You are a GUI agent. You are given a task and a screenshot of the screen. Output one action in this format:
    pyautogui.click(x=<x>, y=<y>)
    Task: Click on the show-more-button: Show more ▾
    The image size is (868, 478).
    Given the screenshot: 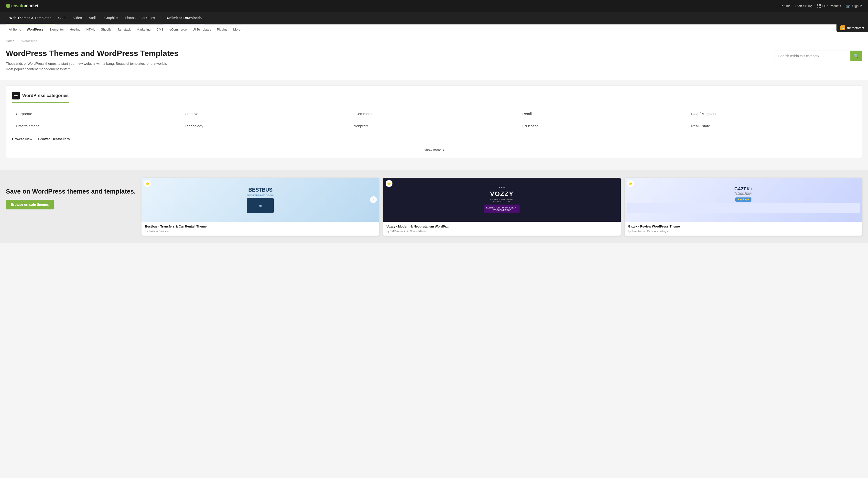 What is the action you would take?
    pyautogui.click(x=434, y=148)
    